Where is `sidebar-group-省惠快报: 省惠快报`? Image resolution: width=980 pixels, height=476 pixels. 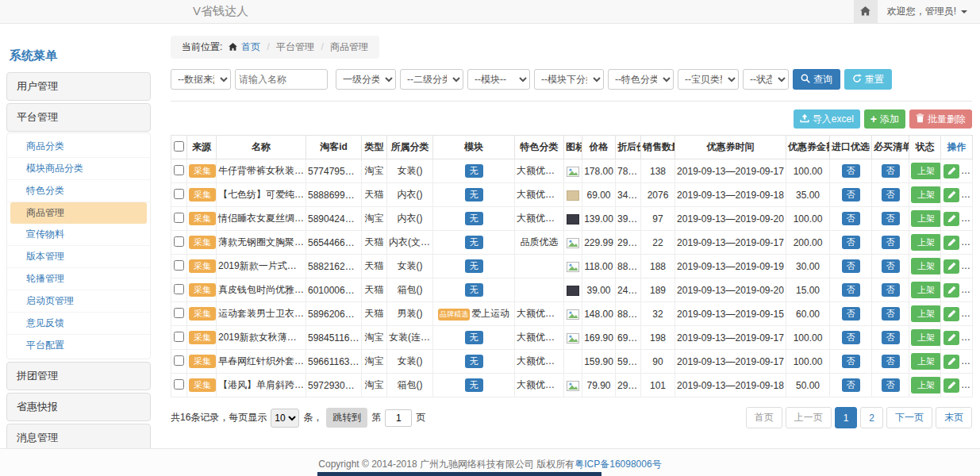
sidebar-group-省惠快报: 省惠快报 is located at coordinates (79, 407).